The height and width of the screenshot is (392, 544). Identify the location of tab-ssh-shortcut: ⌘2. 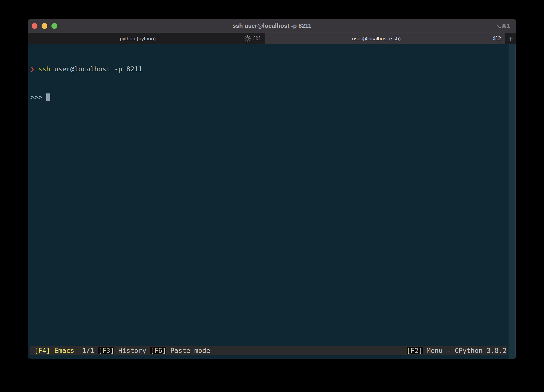
(497, 39).